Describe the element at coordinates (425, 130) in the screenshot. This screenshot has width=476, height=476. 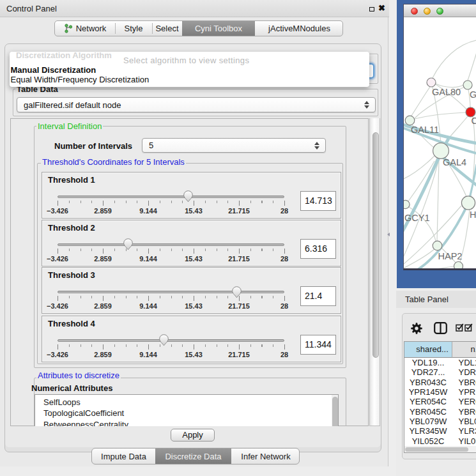
I see `svg-text: GAL11` at that location.